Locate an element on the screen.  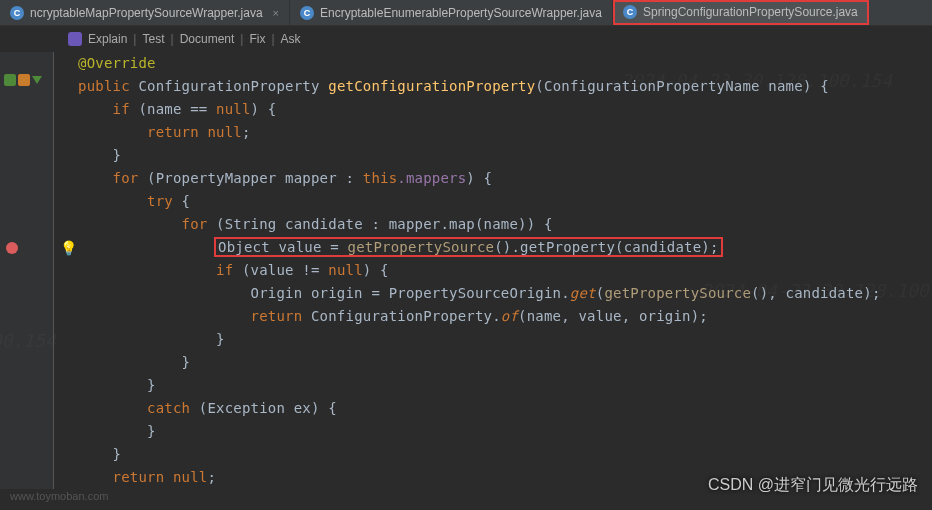
tab-label: EncryptableEnumerablePropertySourceWrapp… is located at coordinates (461, 13).